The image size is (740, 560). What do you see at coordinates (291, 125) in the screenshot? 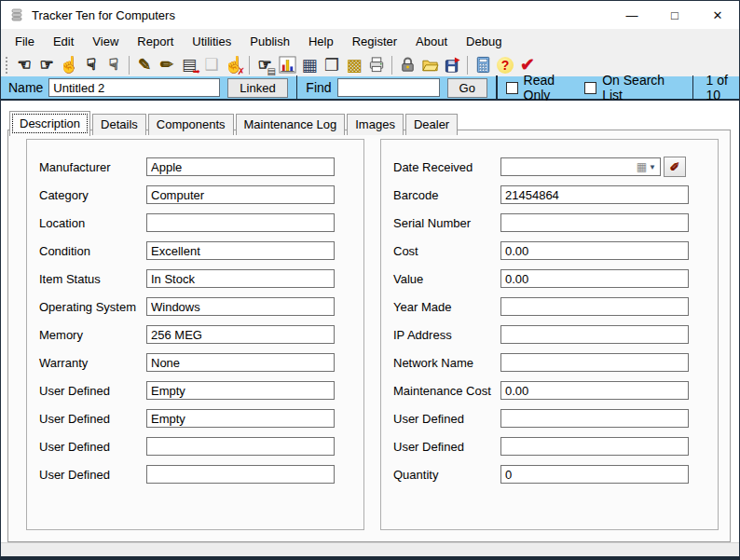
I see `tab-maintenance-log: Maintenance Log` at bounding box center [291, 125].